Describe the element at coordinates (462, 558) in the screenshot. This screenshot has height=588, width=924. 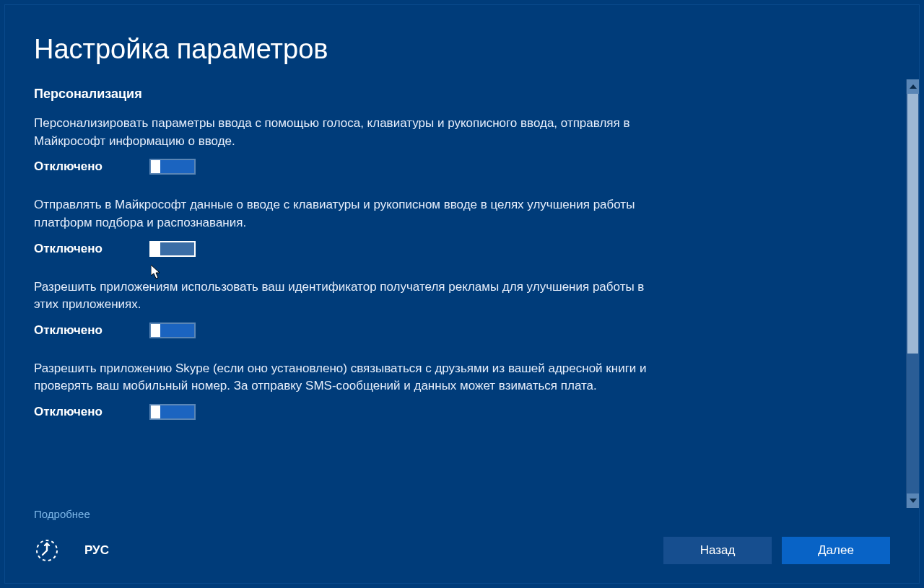
I see `footer: РУС Назад Далее` at that location.